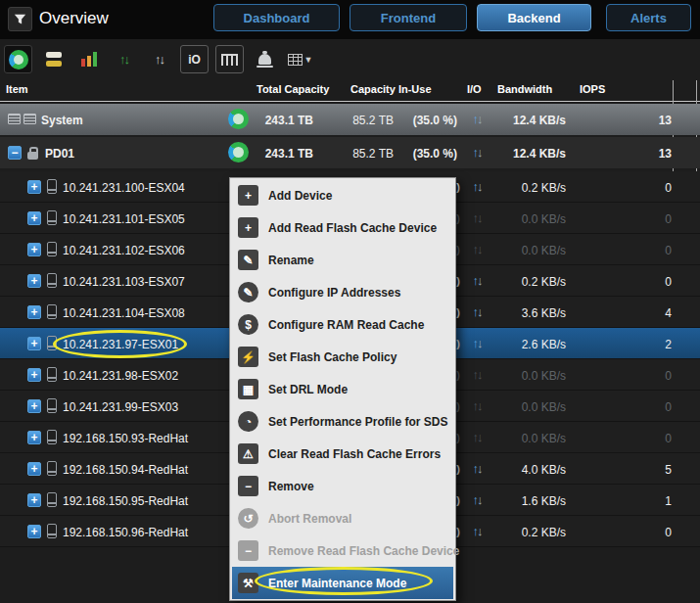  What do you see at coordinates (343, 486) in the screenshot?
I see `menu-item-remove: − Remove` at bounding box center [343, 486].